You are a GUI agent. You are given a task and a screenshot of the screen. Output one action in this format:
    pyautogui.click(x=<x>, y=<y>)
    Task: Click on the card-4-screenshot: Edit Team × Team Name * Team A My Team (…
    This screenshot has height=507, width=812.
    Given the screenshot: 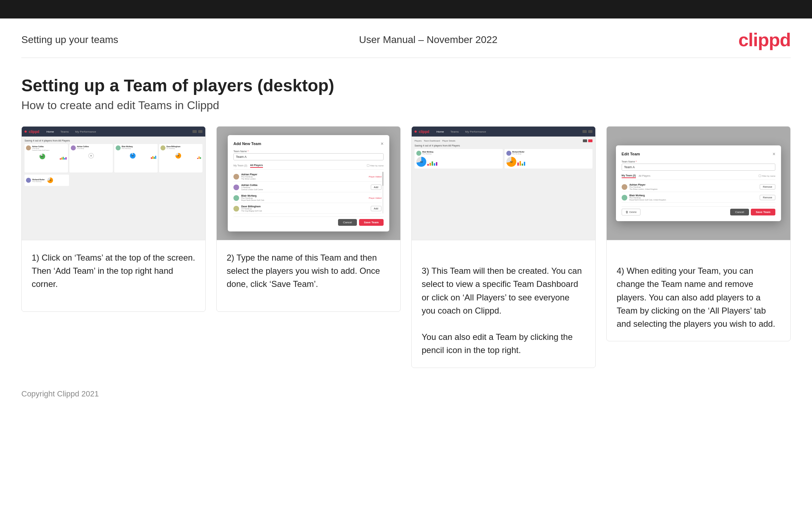 What is the action you would take?
    pyautogui.click(x=698, y=183)
    